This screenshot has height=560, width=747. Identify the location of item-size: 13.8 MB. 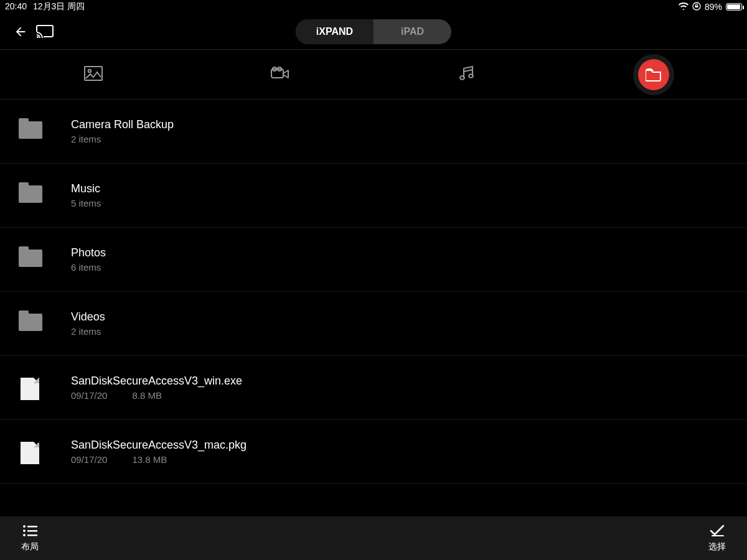
(149, 459).